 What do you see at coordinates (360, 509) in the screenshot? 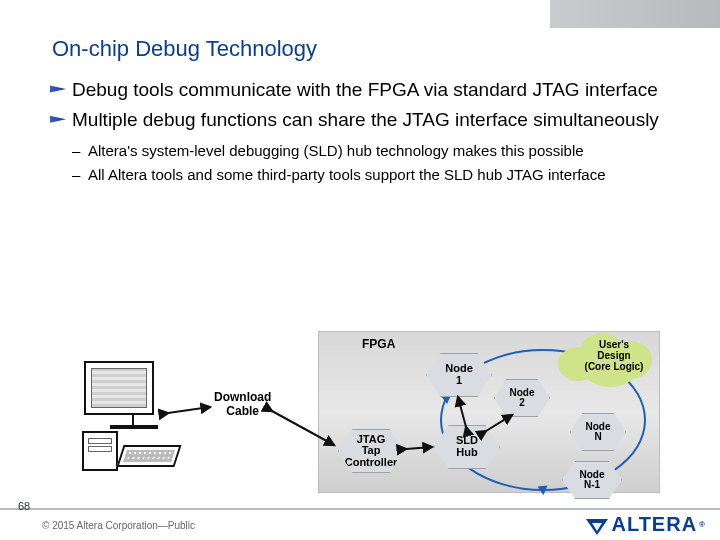
I see `footer-divider` at bounding box center [360, 509].